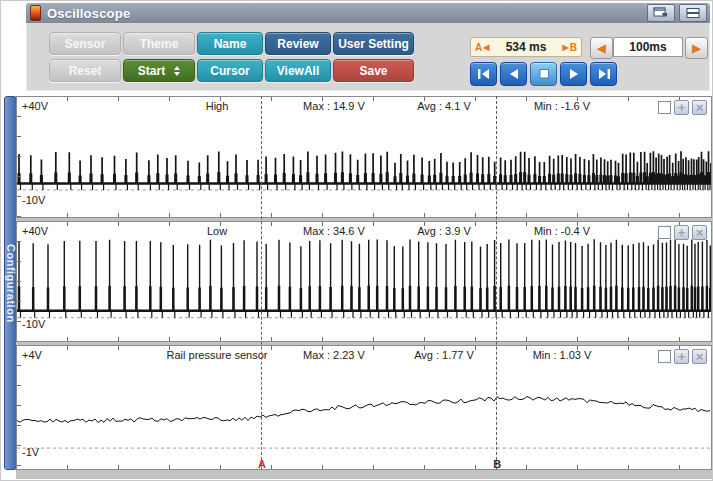 The height and width of the screenshot is (481, 713). Describe the element at coordinates (262, 283) in the screenshot. I see `cursor-a-line: A` at that location.